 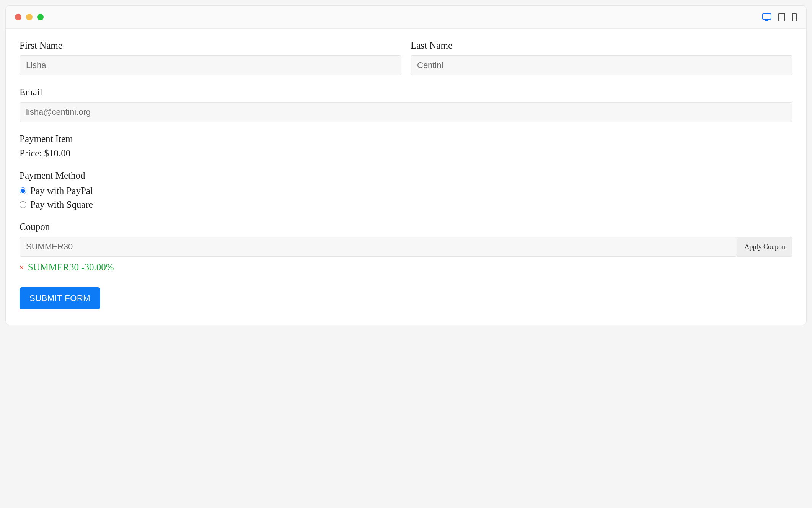 What do you see at coordinates (18, 17) in the screenshot?
I see `window-close-icon` at bounding box center [18, 17].